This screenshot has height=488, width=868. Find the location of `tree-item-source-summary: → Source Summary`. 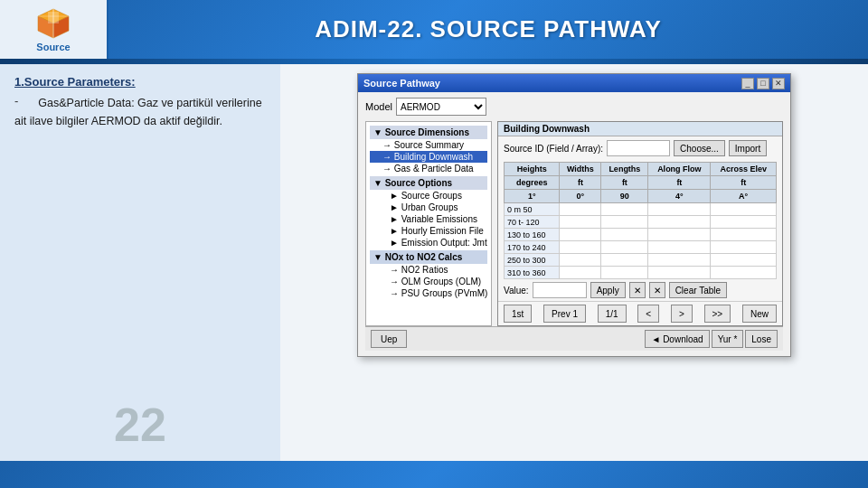

tree-item-source-summary: → Source Summary is located at coordinates (429, 145).